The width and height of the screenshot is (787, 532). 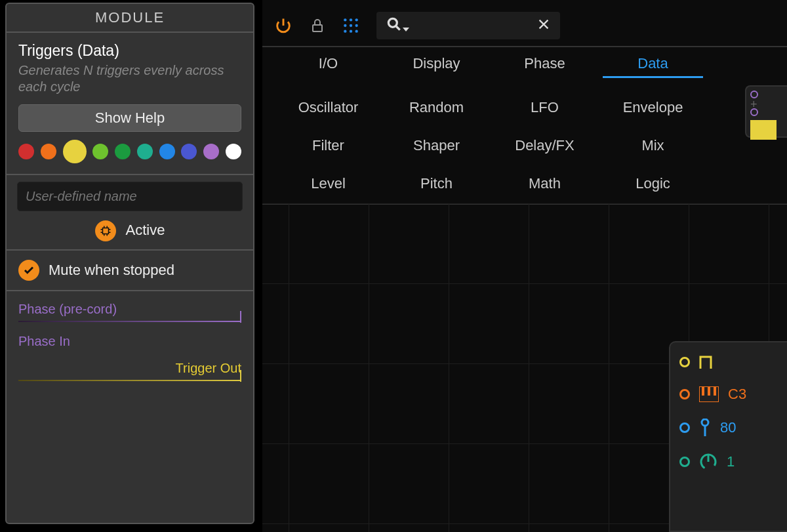 I want to click on port-phase-in: Phase In, so click(x=130, y=341).